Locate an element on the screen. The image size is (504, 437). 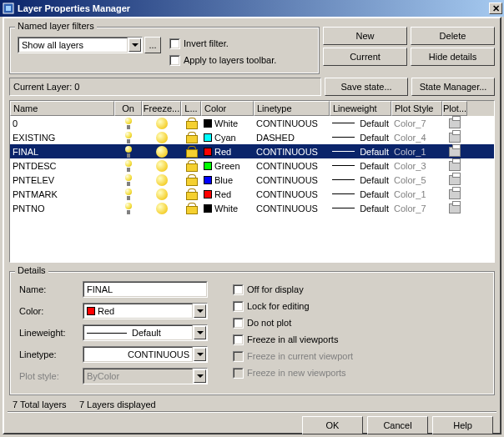
linetype-combo: CONTINUOUS is located at coordinates (145, 354).